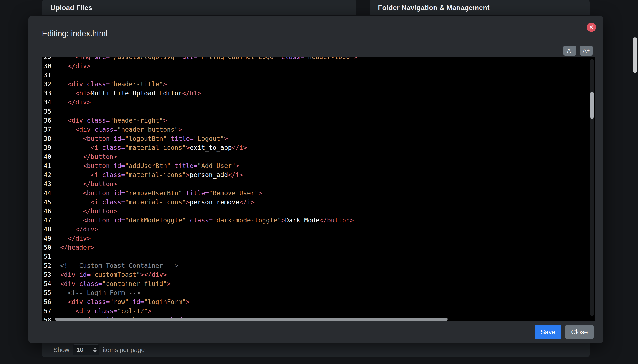 This screenshot has width=638, height=364. What do you see at coordinates (635, 55) in the screenshot?
I see `page-scrollbar` at bounding box center [635, 55].